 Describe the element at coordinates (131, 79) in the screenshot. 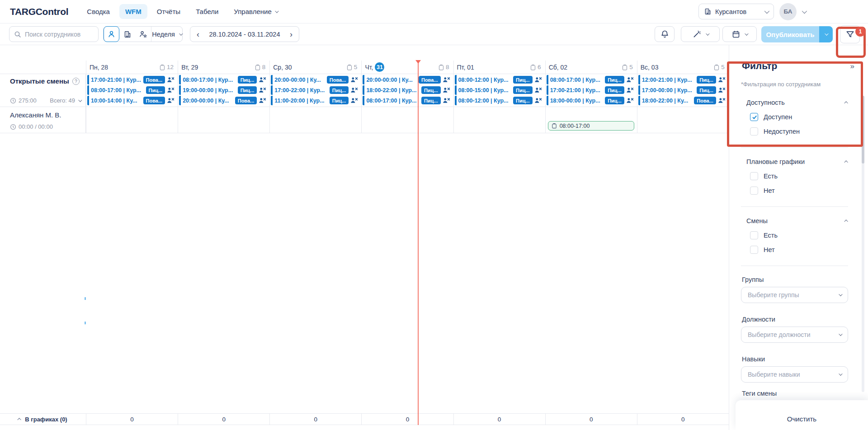

I see `open-shift: 17:00-21:00 | Кур... Пова...` at that location.